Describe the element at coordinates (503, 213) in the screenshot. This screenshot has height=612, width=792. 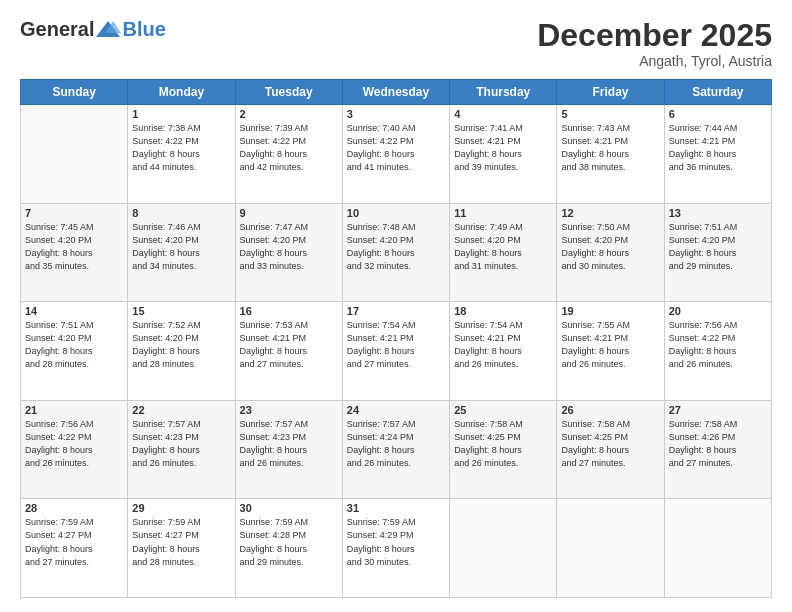
I see `day-number: 11` at that location.